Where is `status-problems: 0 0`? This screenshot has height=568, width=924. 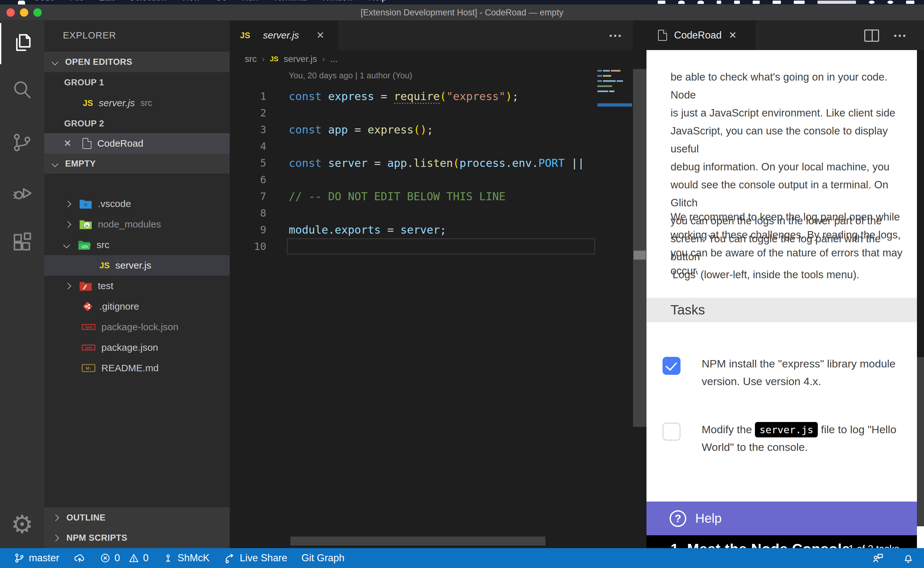 status-problems: 0 0 is located at coordinates (124, 558).